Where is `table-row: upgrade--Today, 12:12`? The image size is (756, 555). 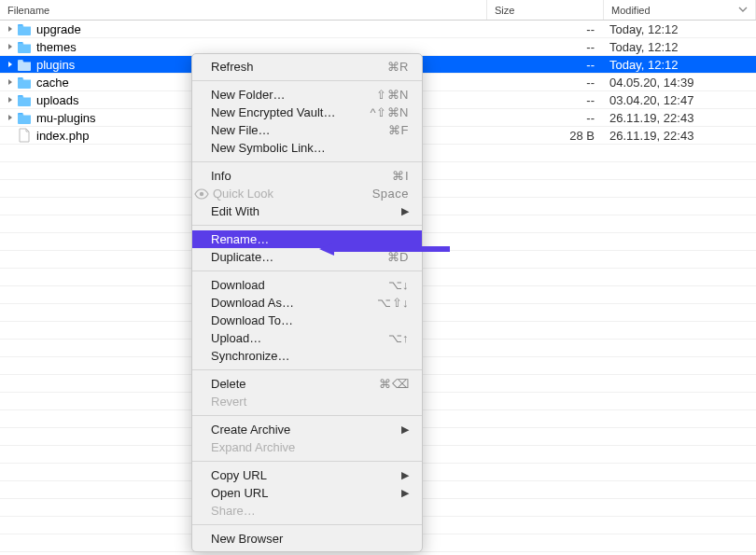 table-row: upgrade--Today, 12:12 is located at coordinates (378, 30).